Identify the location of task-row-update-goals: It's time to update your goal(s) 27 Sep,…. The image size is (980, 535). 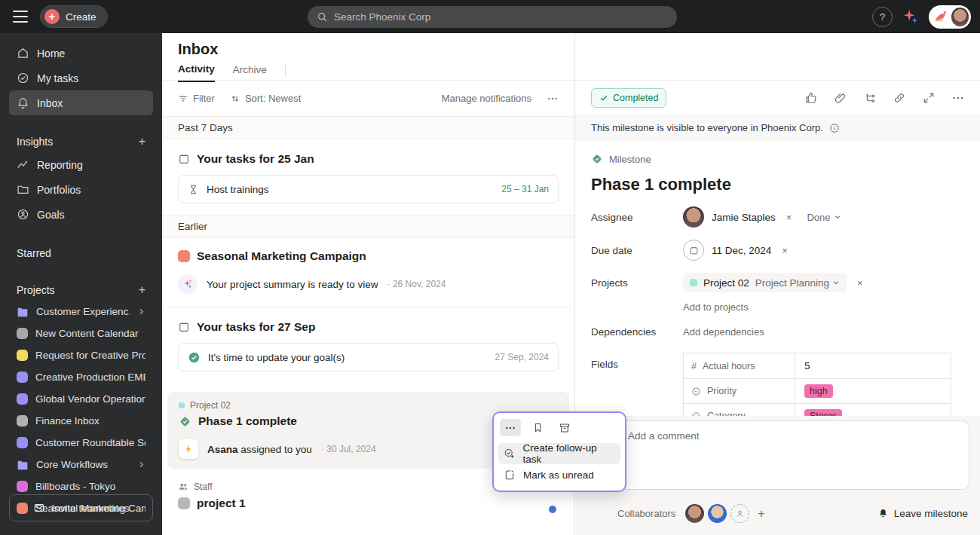
(368, 357).